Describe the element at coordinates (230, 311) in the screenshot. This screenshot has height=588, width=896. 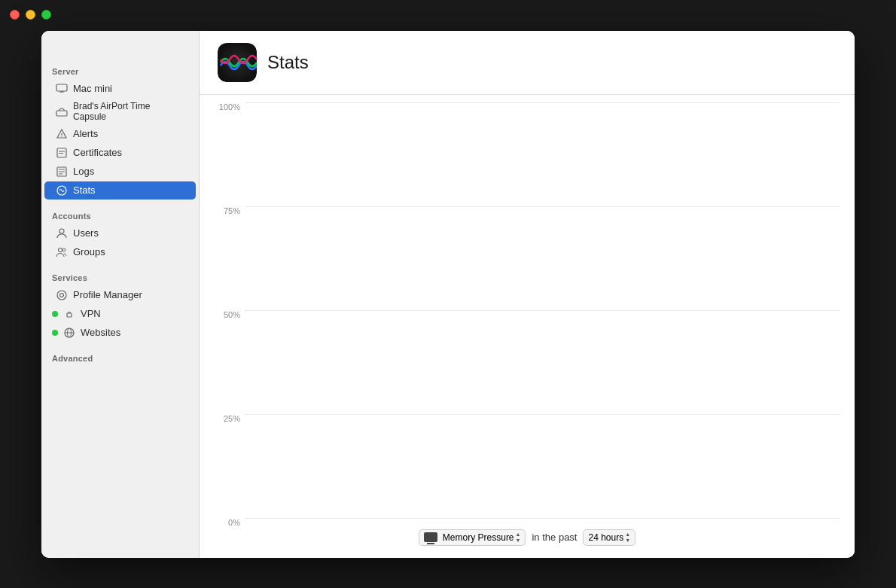
I see `y-axis-labels: 100% 75% 50% 25% 0%` at that location.